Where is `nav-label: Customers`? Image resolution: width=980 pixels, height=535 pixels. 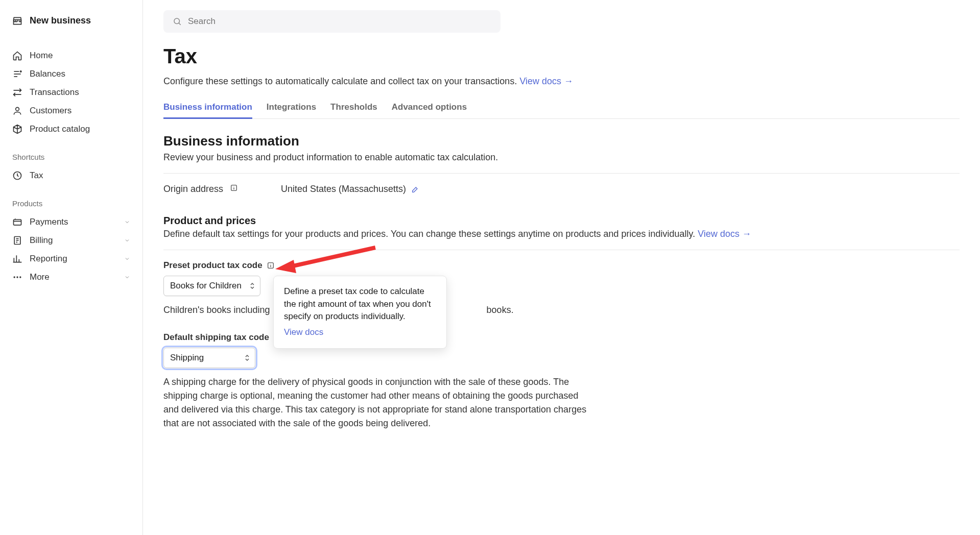
nav-label: Customers is located at coordinates (51, 111).